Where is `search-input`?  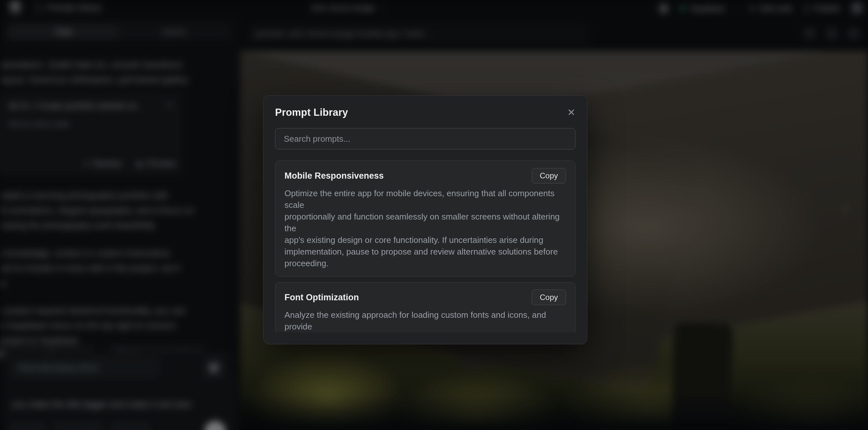 search-input is located at coordinates (425, 139).